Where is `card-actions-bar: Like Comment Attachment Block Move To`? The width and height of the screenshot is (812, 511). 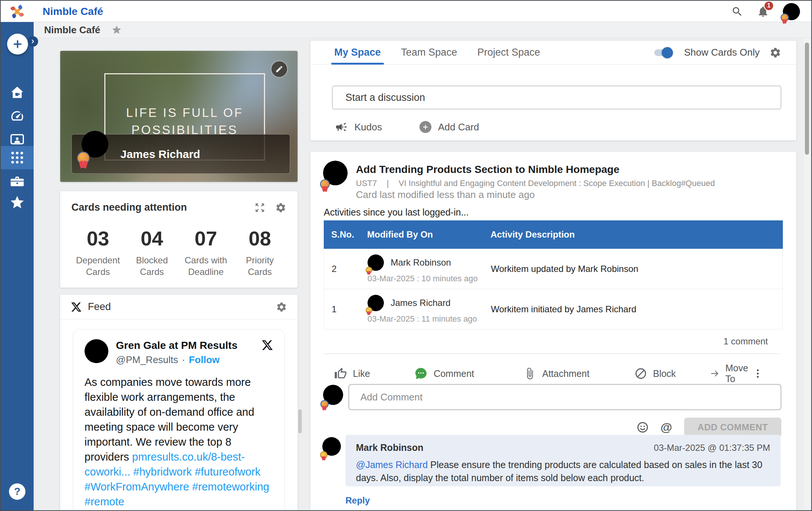 card-actions-bar: Like Comment Attachment Block Move To is located at coordinates (549, 374).